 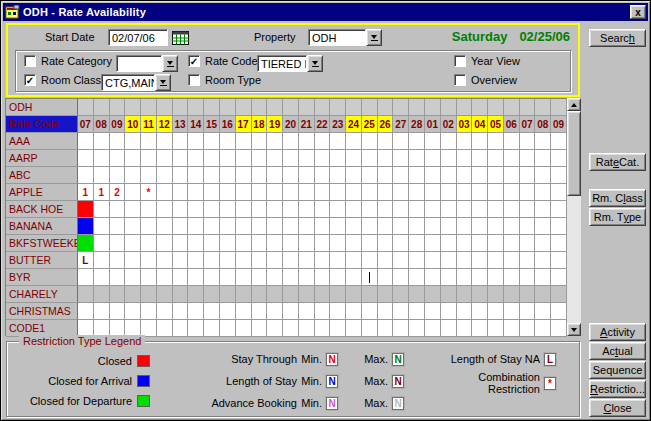 I want to click on rate-cat-button: Rate Cat., so click(x=618, y=162).